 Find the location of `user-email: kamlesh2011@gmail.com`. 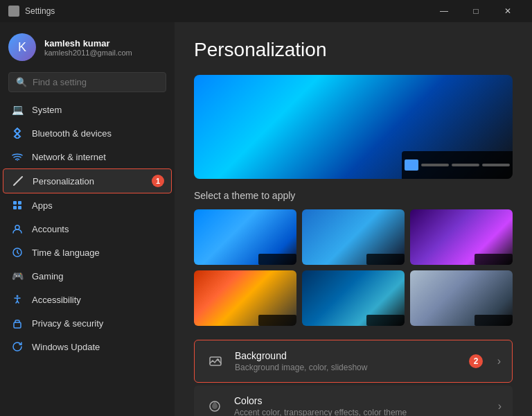

user-email: kamlesh2011@gmail.com is located at coordinates (89, 53).